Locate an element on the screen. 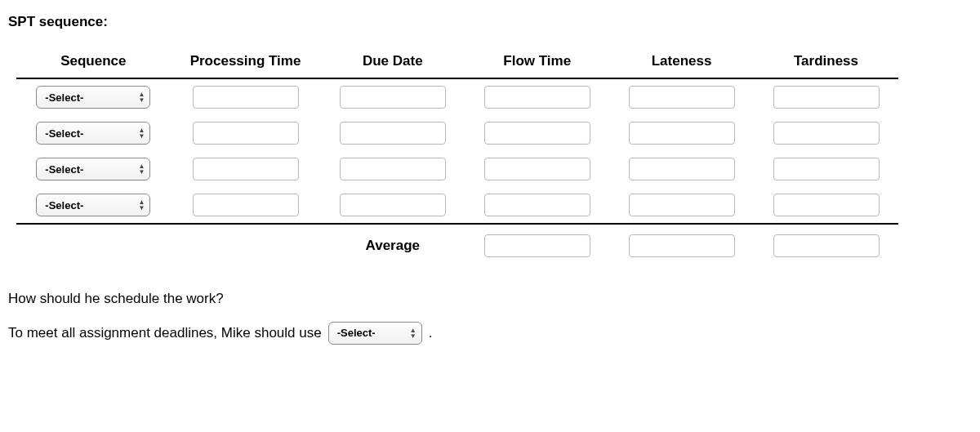 This screenshot has height=432, width=980. average-row: Average is located at coordinates (457, 243).